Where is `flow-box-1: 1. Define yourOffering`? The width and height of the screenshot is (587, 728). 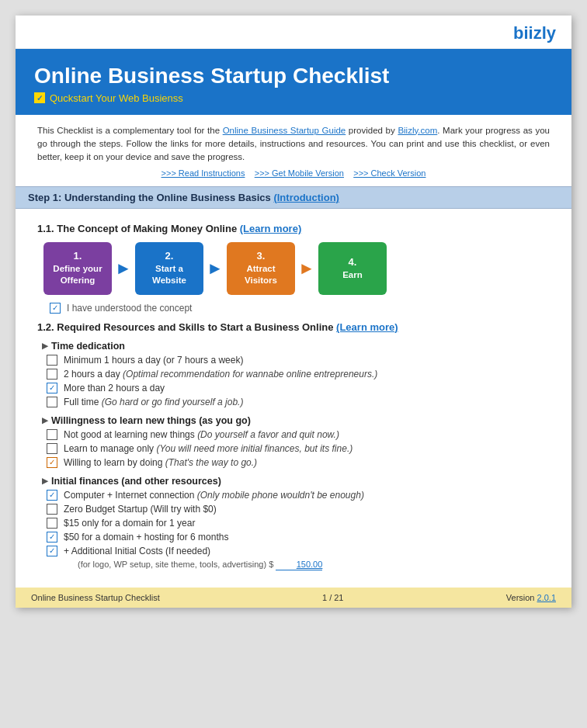
flow-box-1: 1. Define yourOffering is located at coordinates (78, 269).